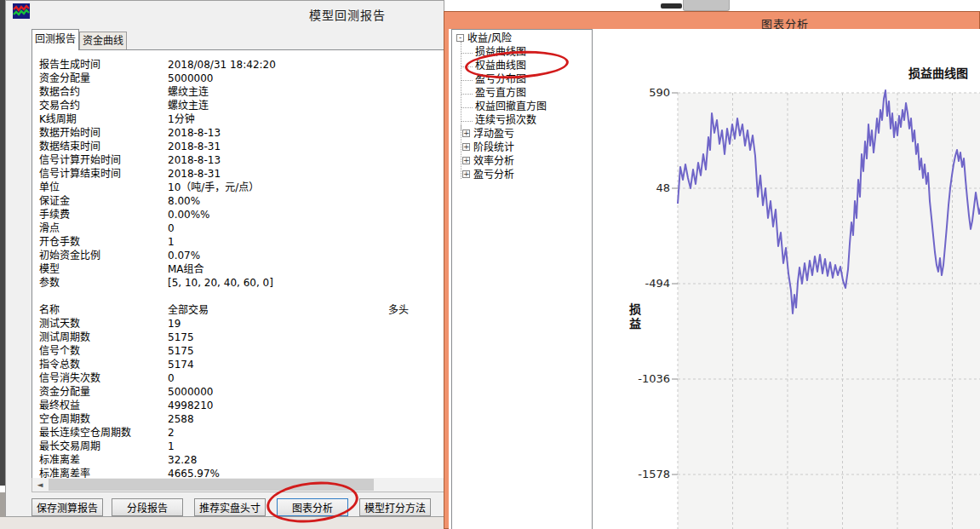 Image resolution: width=980 pixels, height=529 pixels. Describe the element at coordinates (506, 121) in the screenshot. I see `tree-item-child: 连续亏损次数` at that location.